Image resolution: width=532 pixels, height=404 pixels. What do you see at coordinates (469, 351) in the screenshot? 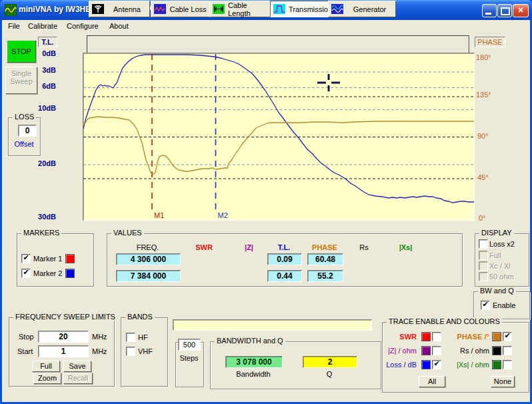
I see `trace-rs-label: Rs / ohm` at bounding box center [469, 351].